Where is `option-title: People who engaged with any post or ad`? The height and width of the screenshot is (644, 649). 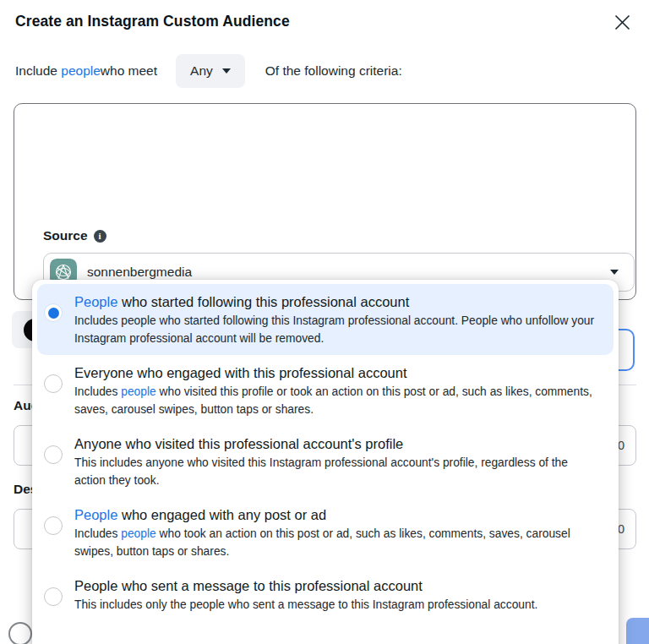
option-title: People who engaged with any post or ad is located at coordinates (336, 515).